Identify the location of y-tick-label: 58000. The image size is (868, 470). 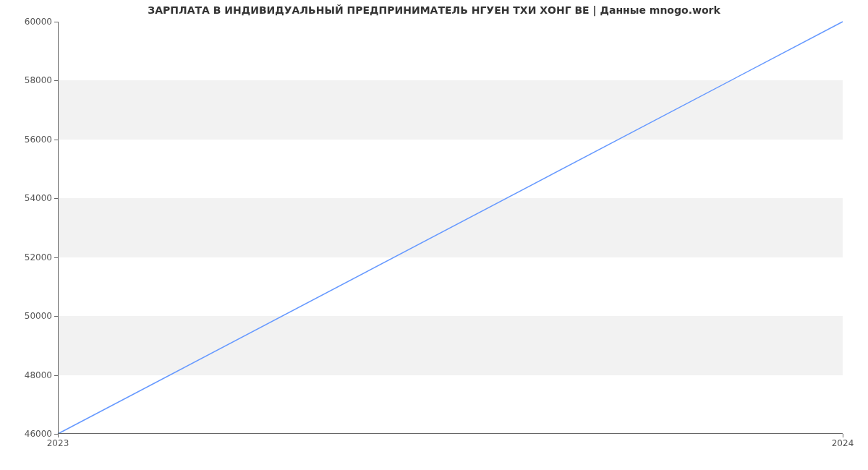
(41, 80).